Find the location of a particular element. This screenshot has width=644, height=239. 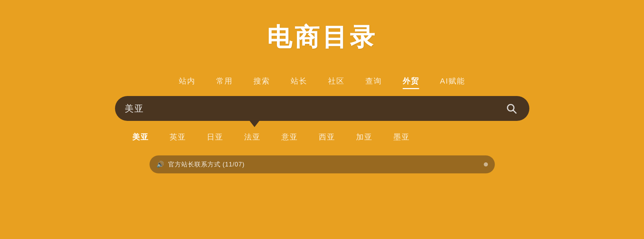

tabs-row: 美亚英亚日亚法亚意亚西亚加亚墨亚 is located at coordinates (322, 137).